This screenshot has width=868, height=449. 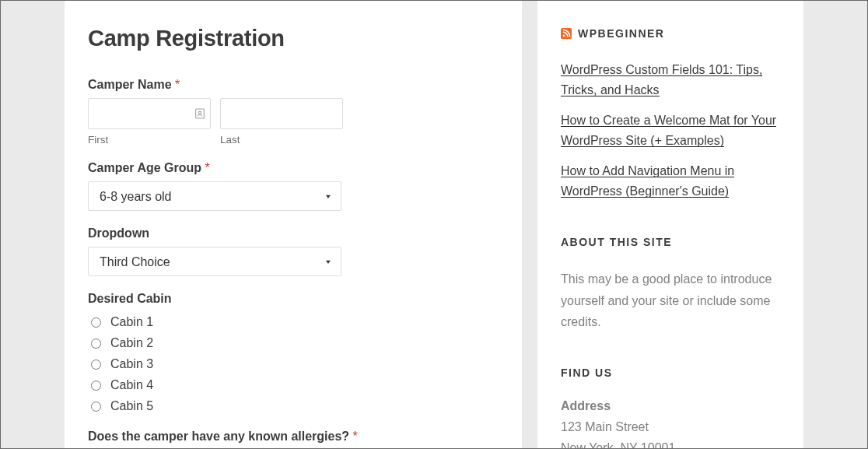 What do you see at coordinates (293, 39) in the screenshot?
I see `page-title: Camp Registration` at bounding box center [293, 39].